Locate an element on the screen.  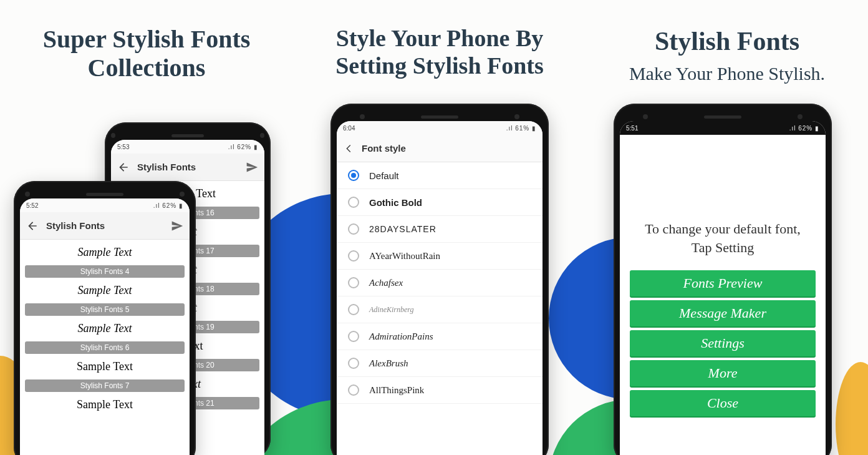
status-time: 5:52 is located at coordinates (32, 206).